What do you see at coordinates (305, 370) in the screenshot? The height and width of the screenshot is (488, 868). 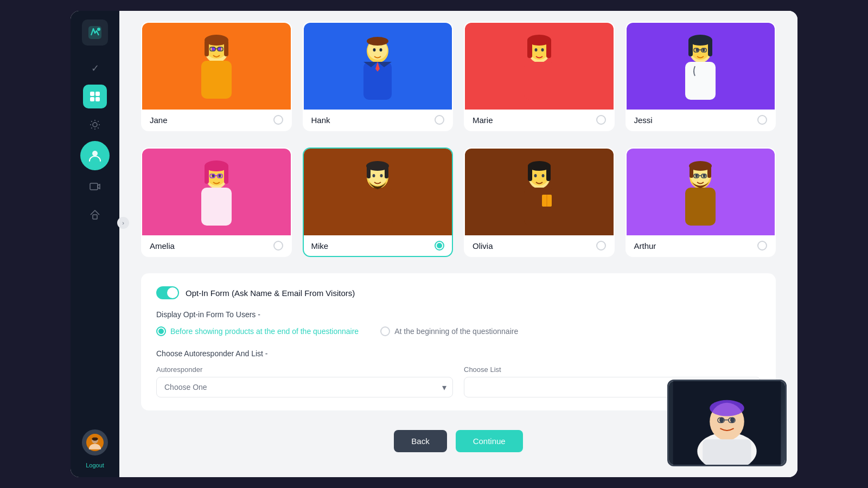 I see `autoresponder-label: Autoresponder` at bounding box center [305, 370].